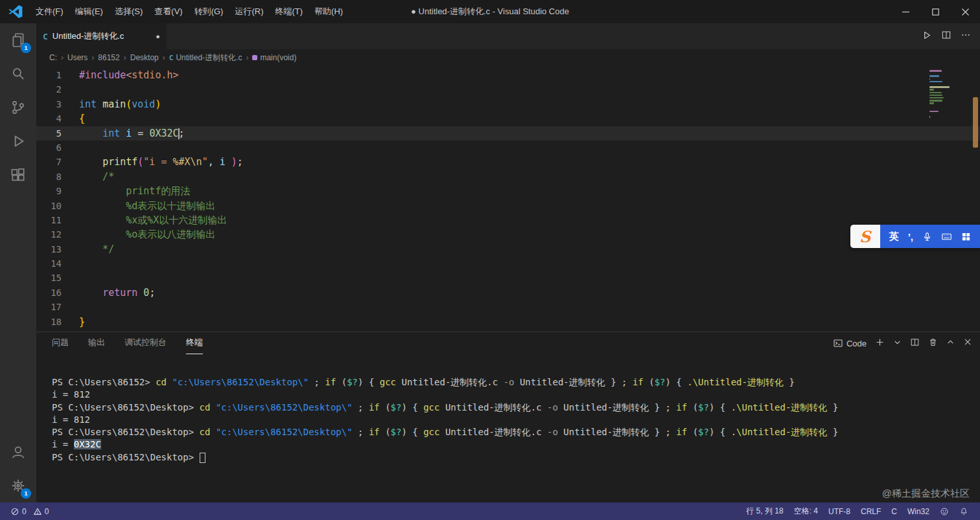  Describe the element at coordinates (88, 36) in the screenshot. I see `tab-label: Untitled-进制转化.c` at that location.